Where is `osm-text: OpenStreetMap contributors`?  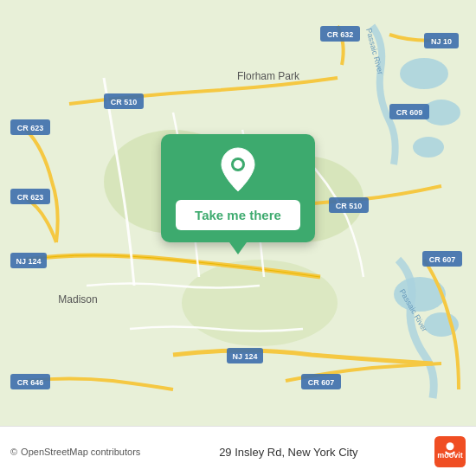
osm-text: OpenStreetMap contributors is located at coordinates (80, 452).